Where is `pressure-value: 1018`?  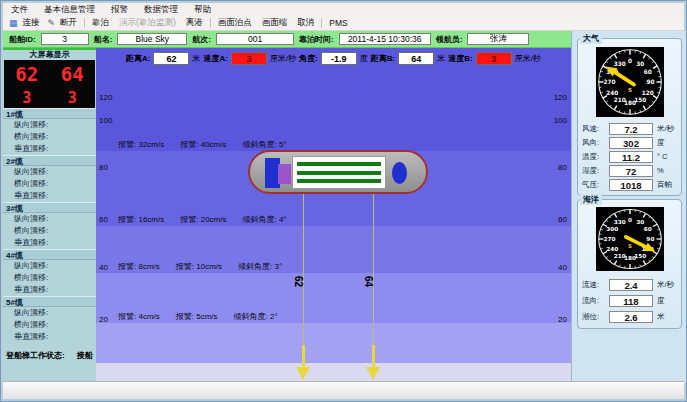 pressure-value: 1018 is located at coordinates (631, 185).